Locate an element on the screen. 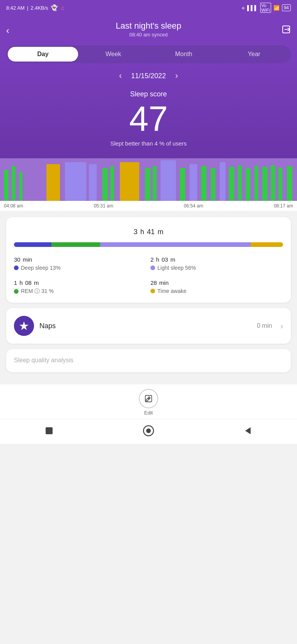 The image size is (297, 644). stat-awake-value: 28 min is located at coordinates (217, 282).